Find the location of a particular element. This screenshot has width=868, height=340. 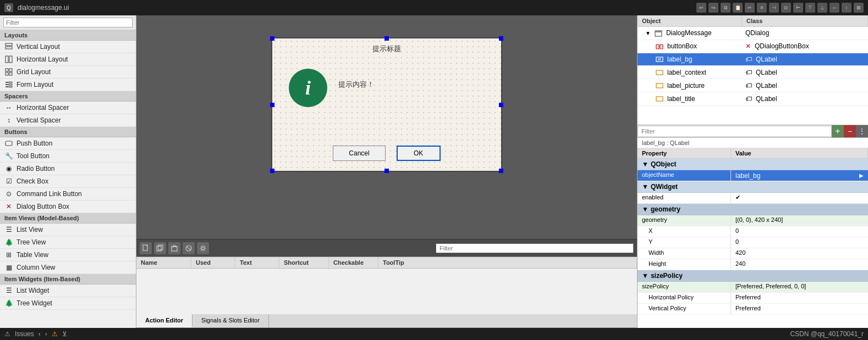

align-center-h-icon: ⊙ is located at coordinates (786, 8).